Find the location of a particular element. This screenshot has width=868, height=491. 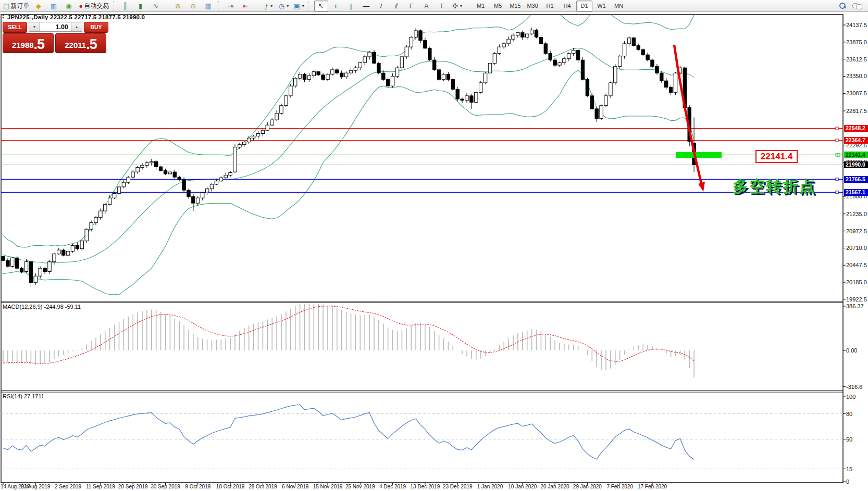

tile-windows-icon: ▦ is located at coordinates (208, 6).